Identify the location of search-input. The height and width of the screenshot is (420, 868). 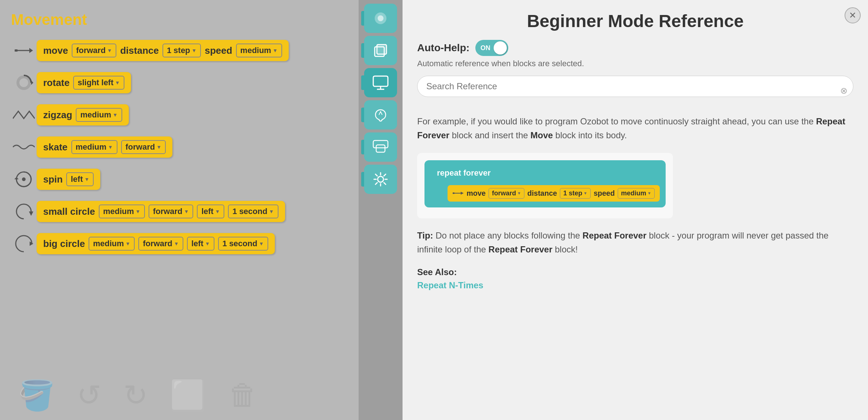
(635, 86).